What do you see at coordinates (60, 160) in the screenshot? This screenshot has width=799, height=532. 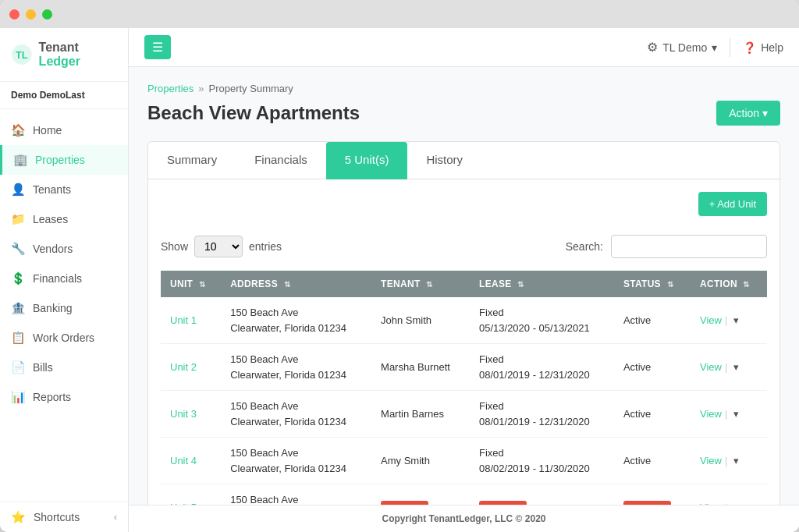 I see `sidebar-item-label: Properties` at bounding box center [60, 160].